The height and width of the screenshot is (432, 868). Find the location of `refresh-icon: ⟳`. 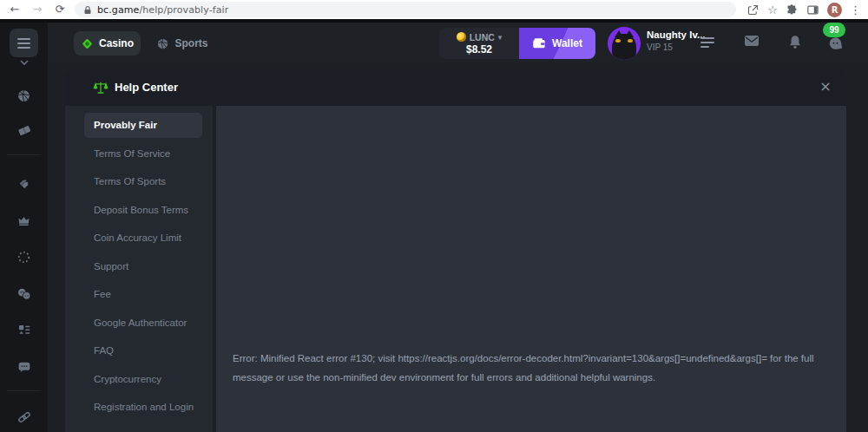

refresh-icon: ⟳ is located at coordinates (60, 10).